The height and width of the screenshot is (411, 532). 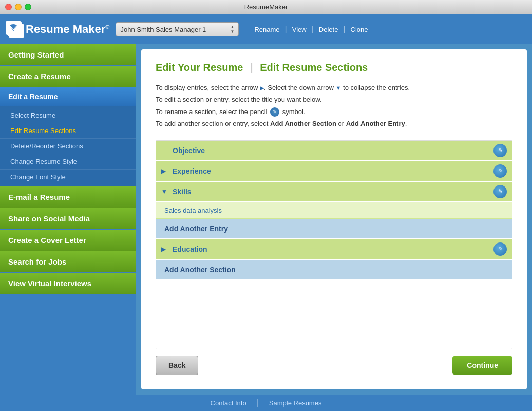 What do you see at coordinates (500, 171) in the screenshot?
I see `edit-btn-experience: ✎` at bounding box center [500, 171].